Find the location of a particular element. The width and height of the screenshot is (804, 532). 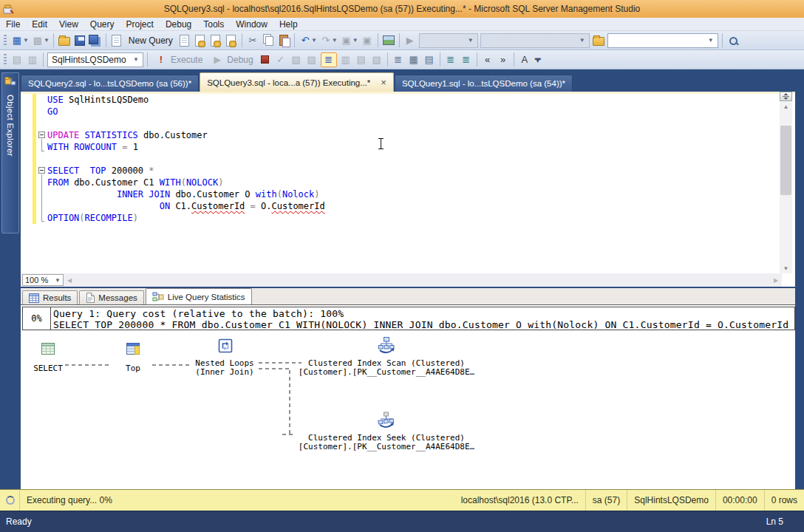

object-explorer-tab: Object Explorer is located at coordinates (10, 153).